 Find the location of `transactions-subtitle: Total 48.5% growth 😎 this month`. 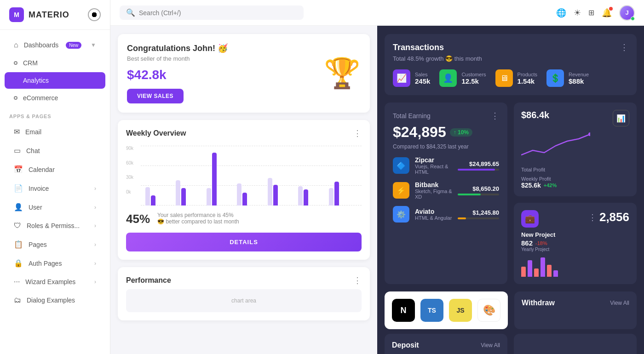

transactions-subtitle: Total 48.5% growth 😎 this month is located at coordinates (511, 59).